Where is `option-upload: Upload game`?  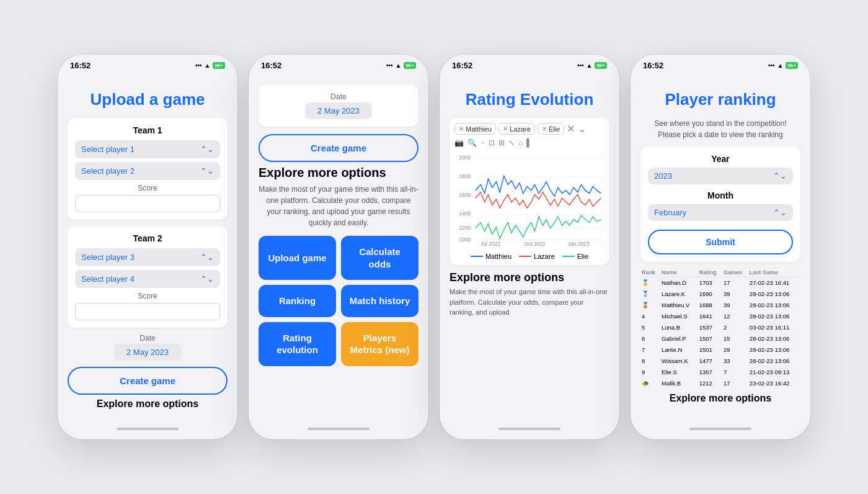
option-upload: Upload game is located at coordinates (298, 258).